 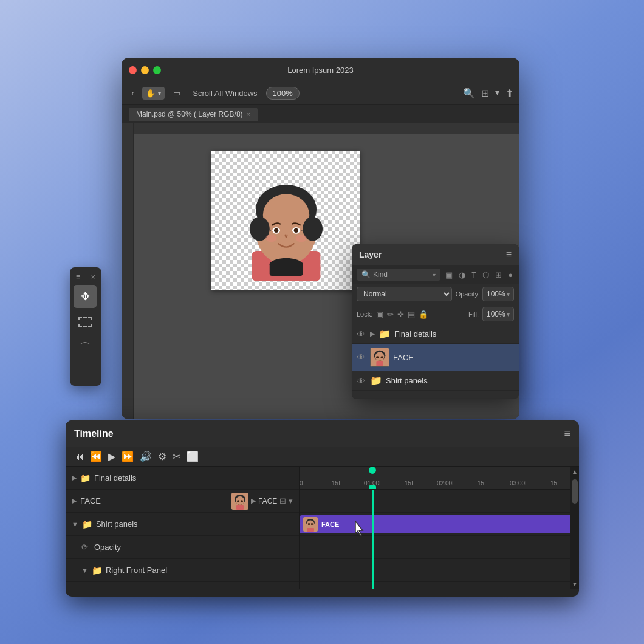 I want to click on scroll-all-button: Scroll All Windows, so click(x=225, y=94).